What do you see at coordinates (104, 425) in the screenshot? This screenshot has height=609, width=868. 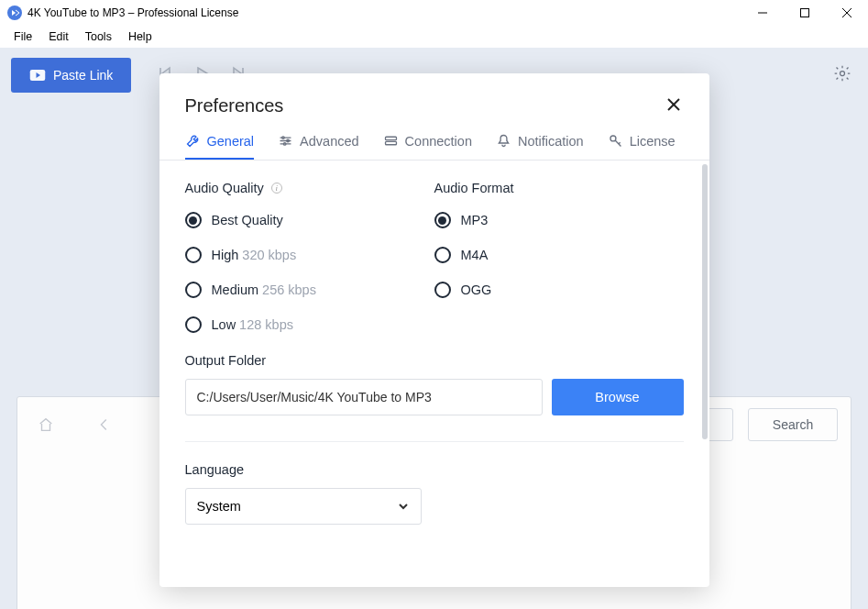 I see `back-button` at bounding box center [104, 425].